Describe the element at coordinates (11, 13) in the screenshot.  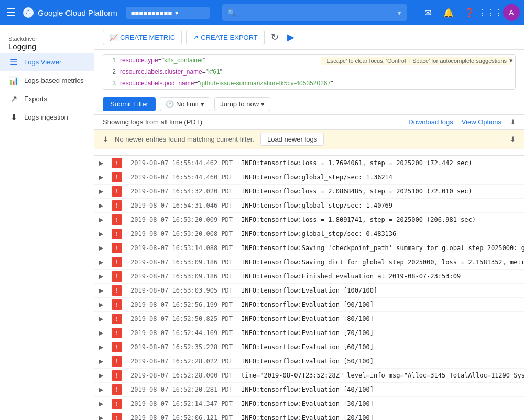
I see `menu-icon: ☰` at that location.